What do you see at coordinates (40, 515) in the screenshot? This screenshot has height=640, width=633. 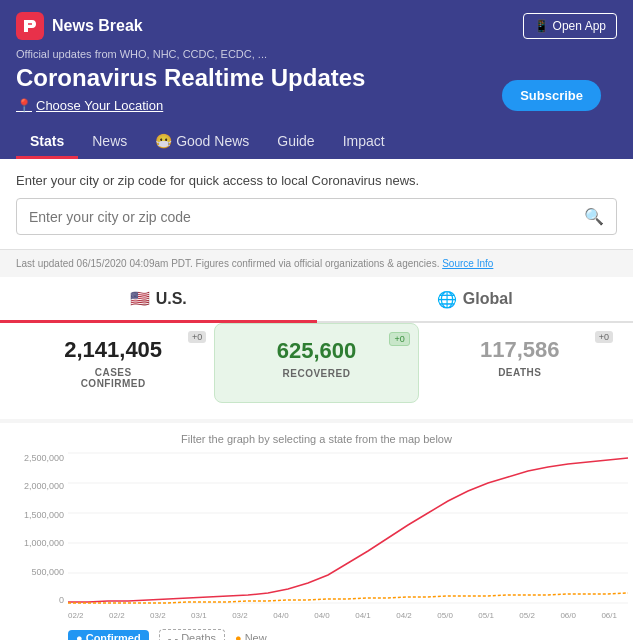 I see `y-label-3: 1,500,000` at bounding box center [40, 515].